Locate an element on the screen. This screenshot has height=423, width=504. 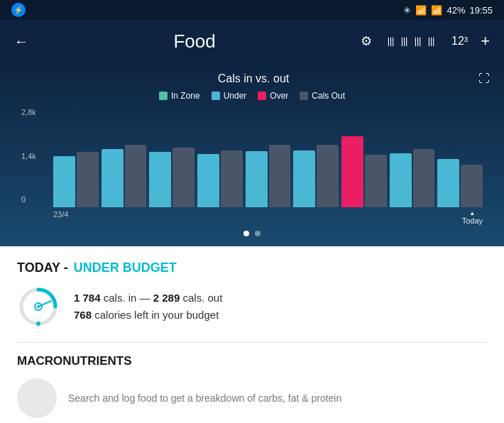
chart-title: Cals in vs. out is located at coordinates (253, 79).